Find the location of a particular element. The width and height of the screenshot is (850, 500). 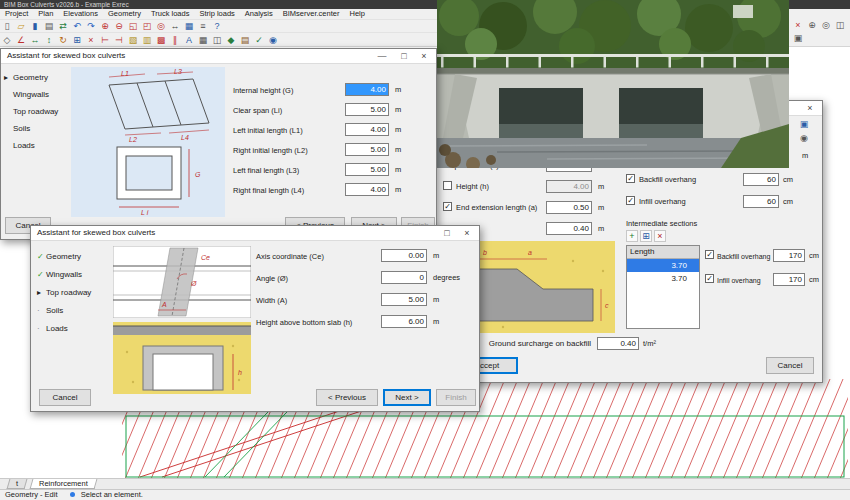

3d-view-icon: ◆ is located at coordinates (231, 40).